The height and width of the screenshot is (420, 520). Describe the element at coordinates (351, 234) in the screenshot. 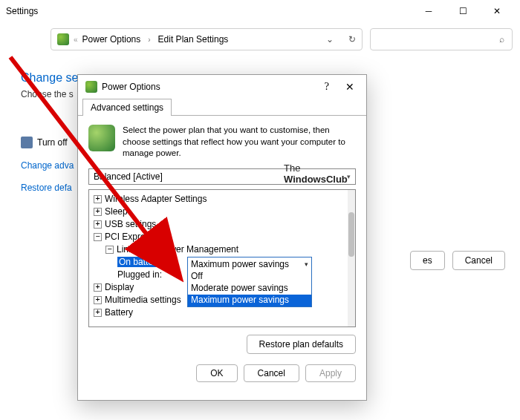

I see `scrollbar-thumb` at that location.